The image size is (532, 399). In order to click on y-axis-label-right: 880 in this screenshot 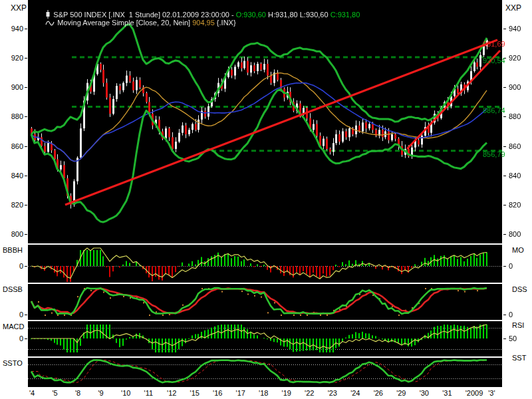, I will do `click(515, 116)`.